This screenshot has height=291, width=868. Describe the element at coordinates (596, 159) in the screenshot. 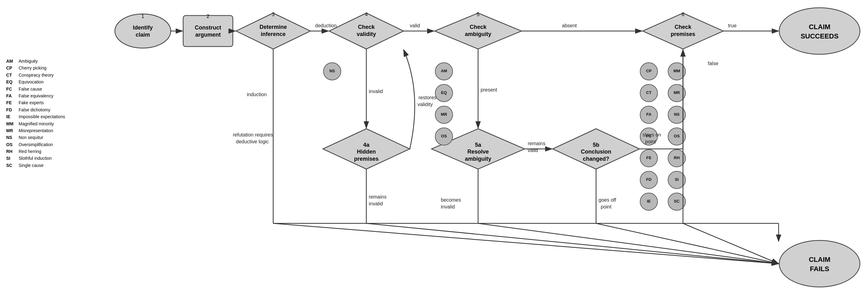

I see `svg-text: changed?` at that location.